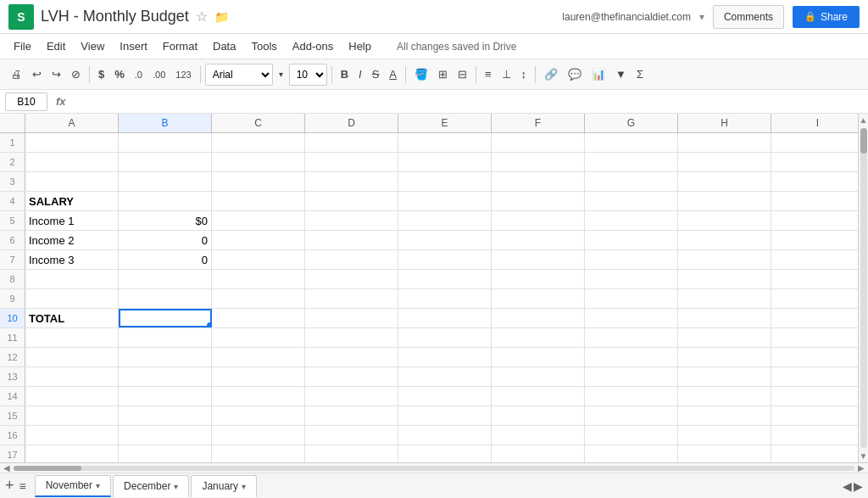 Image resolution: width=868 pixels, height=498 pixels. I want to click on cell-c1, so click(259, 143).